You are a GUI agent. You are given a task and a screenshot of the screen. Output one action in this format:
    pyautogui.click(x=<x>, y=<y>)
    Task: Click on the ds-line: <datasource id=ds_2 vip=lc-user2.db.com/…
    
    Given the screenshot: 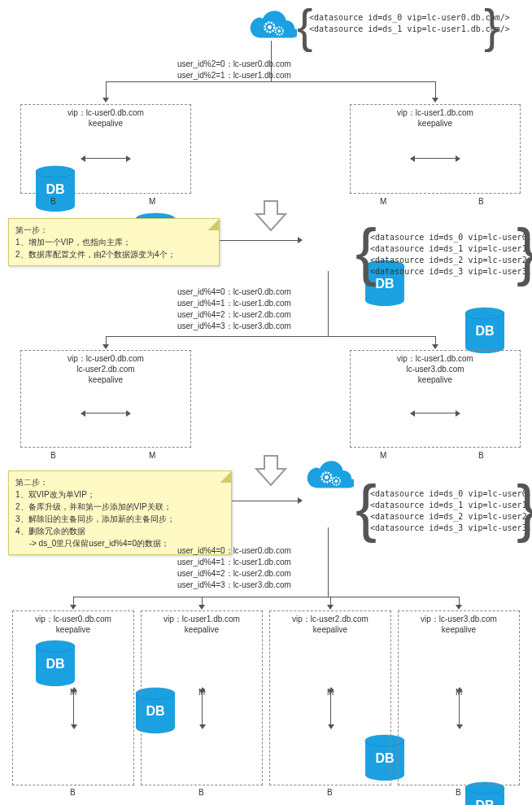 What is the action you would take?
    pyautogui.click(x=451, y=517)
    